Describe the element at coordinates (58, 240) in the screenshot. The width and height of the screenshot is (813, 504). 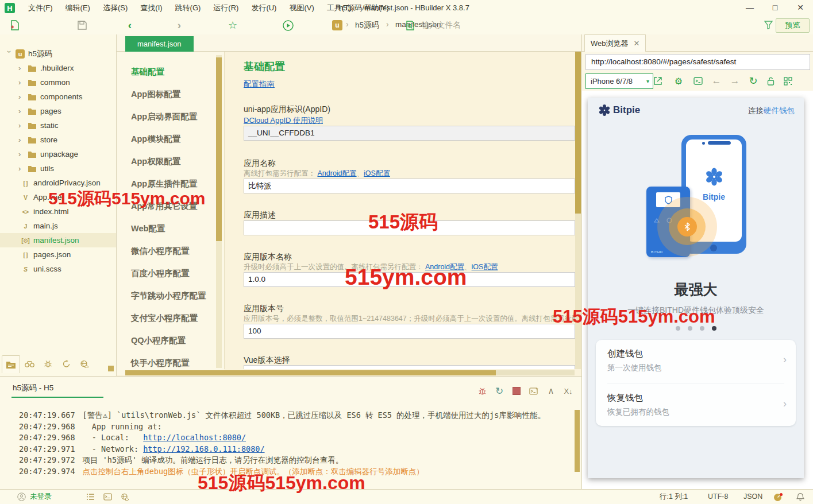
I see `tree-file-manifestjson: [⚙] manifest.json` at that location.